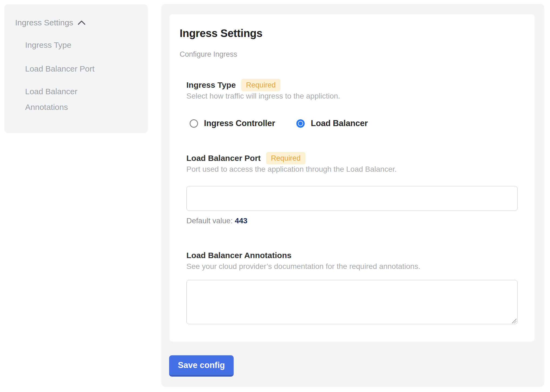  Describe the element at coordinates (352, 302) in the screenshot. I see `load-balancer-annotations-textarea` at that location.